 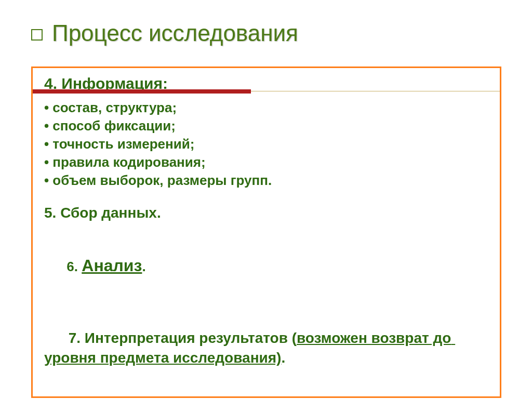 What do you see at coordinates (375, 91) in the screenshot?
I see `thin-underline` at bounding box center [375, 91].